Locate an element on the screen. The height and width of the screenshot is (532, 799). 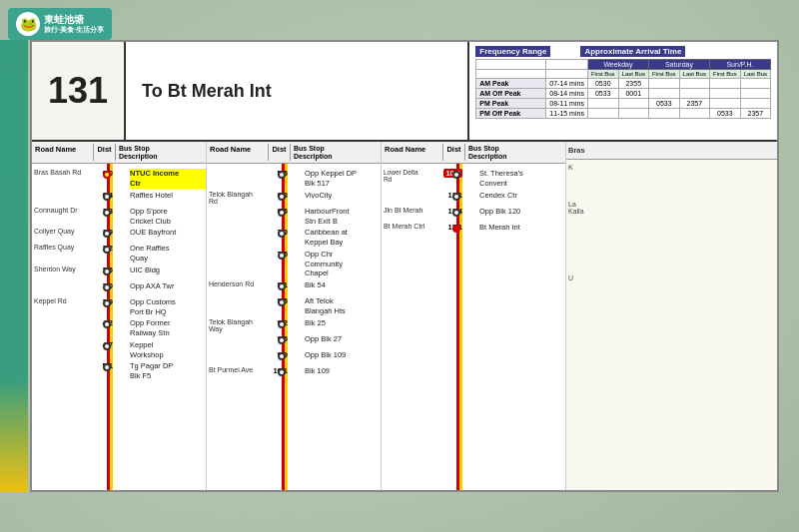
stop-road: Raffles Quay is located at coordinates (63, 248).